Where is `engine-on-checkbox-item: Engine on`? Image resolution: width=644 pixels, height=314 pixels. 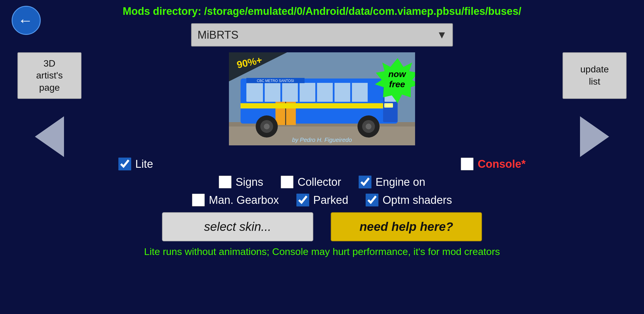
engine-on-checkbox-item: Engine on is located at coordinates (392, 182).